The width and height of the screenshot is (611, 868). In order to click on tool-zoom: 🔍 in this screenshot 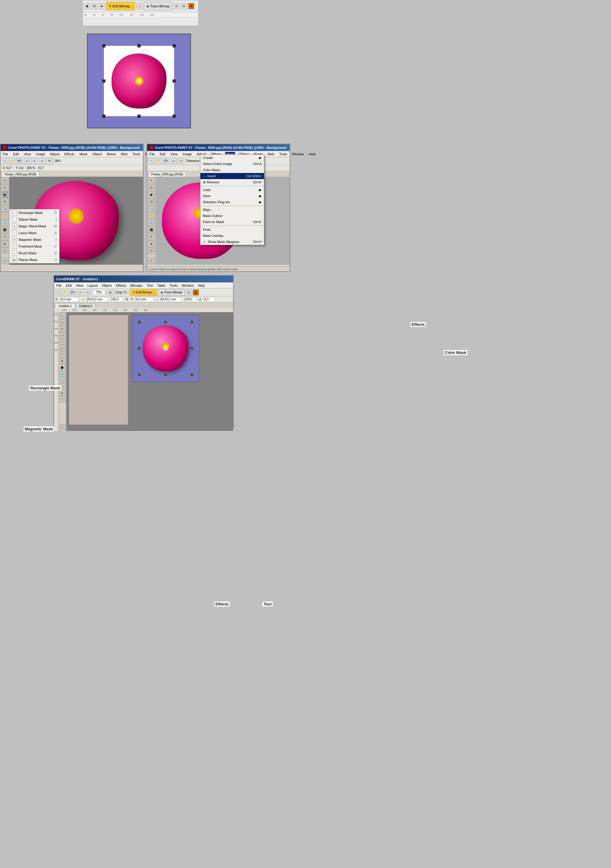, I will do `click(5, 209)`.